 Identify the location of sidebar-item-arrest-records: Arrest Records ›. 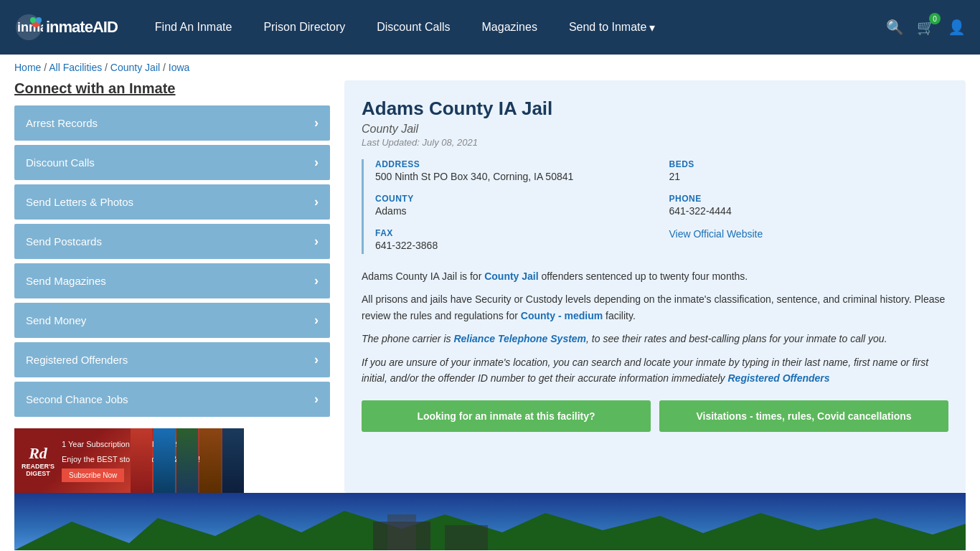
(172, 123).